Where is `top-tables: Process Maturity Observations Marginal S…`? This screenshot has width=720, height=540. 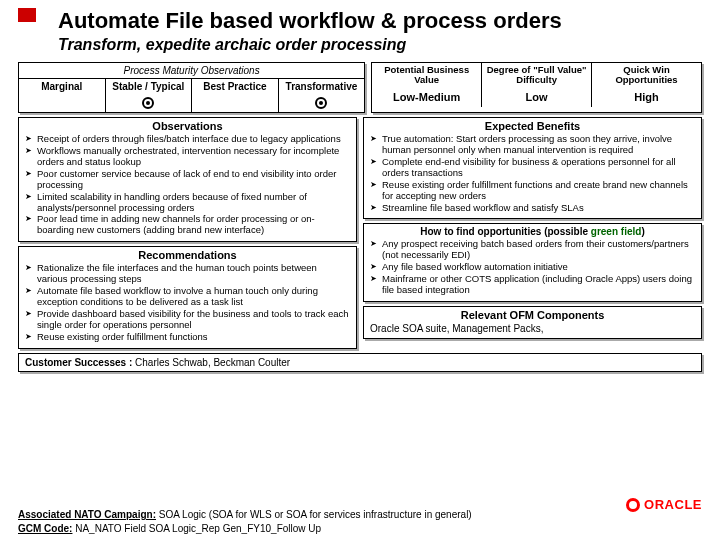
top-tables: Process Maturity Observations Marginal S… is located at coordinates (360, 88).